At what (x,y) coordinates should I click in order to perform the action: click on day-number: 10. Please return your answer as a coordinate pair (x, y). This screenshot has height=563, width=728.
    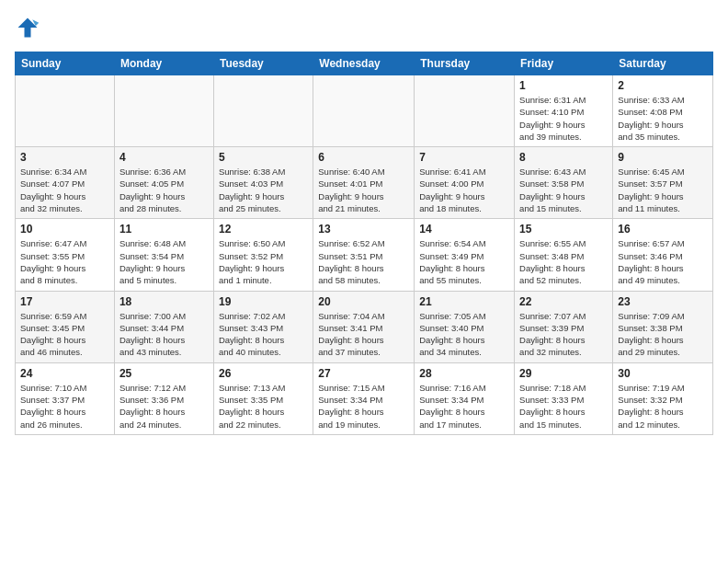
    Looking at the image, I should click on (64, 229).